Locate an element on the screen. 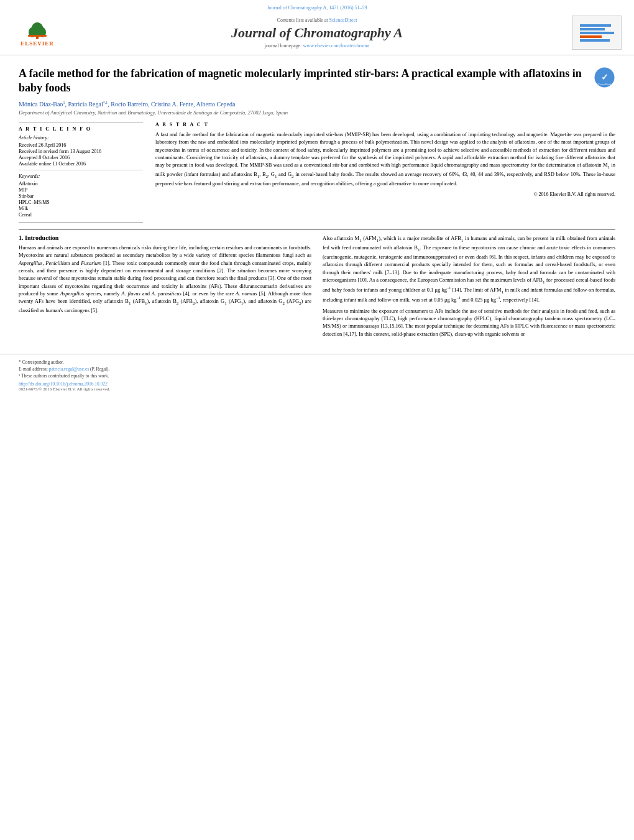 This screenshot has height=840, width=634. keyword-stirbar: Stir-bar is located at coordinates (81, 196).